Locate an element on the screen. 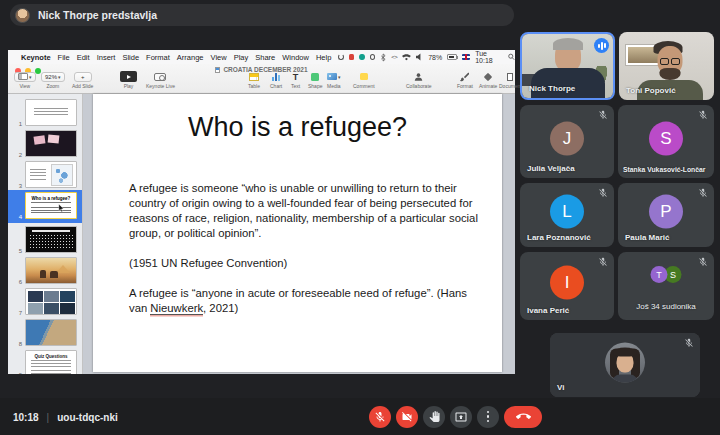 The image size is (720, 435). menu-item-insert: Insert is located at coordinates (106, 58).